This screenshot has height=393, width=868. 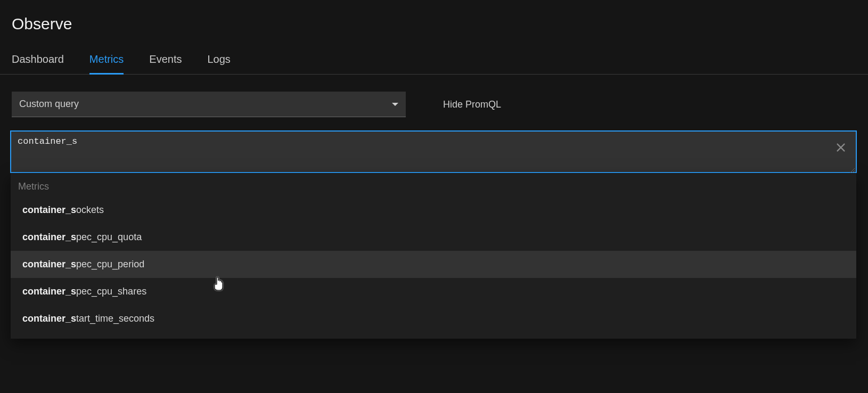 What do you see at coordinates (433, 292) in the screenshot?
I see `autocomplete-item: container_spec_cpu_shares` at bounding box center [433, 292].